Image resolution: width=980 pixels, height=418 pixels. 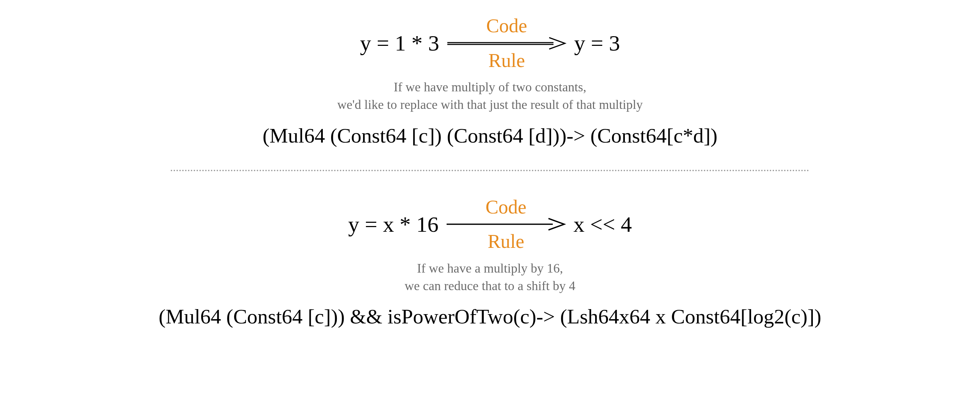 I want to click on code-label-1: Code, so click(x=507, y=26).